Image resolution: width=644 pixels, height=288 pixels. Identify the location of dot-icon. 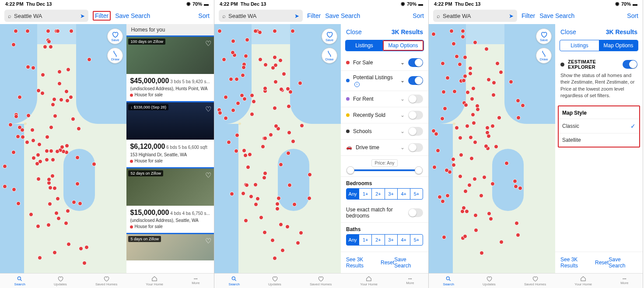
(563, 65).